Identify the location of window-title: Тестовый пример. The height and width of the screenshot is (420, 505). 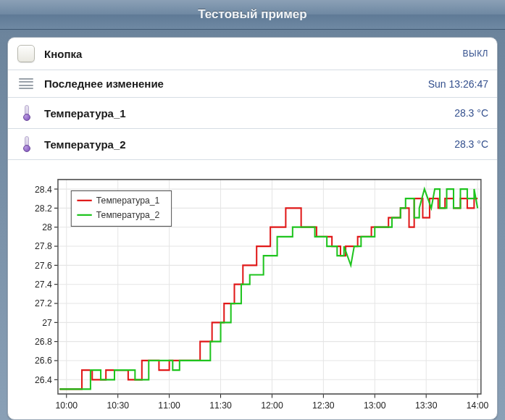
(252, 14).